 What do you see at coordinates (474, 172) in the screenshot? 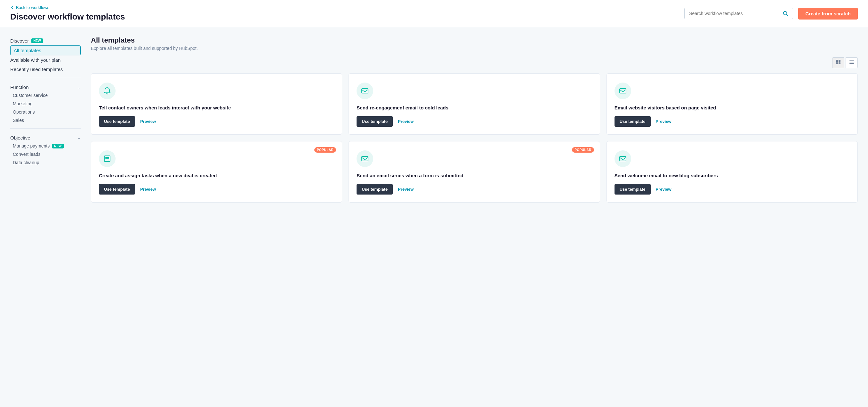
I see `template-card-5: POPULAR Send an email series when a form…` at bounding box center [474, 172].